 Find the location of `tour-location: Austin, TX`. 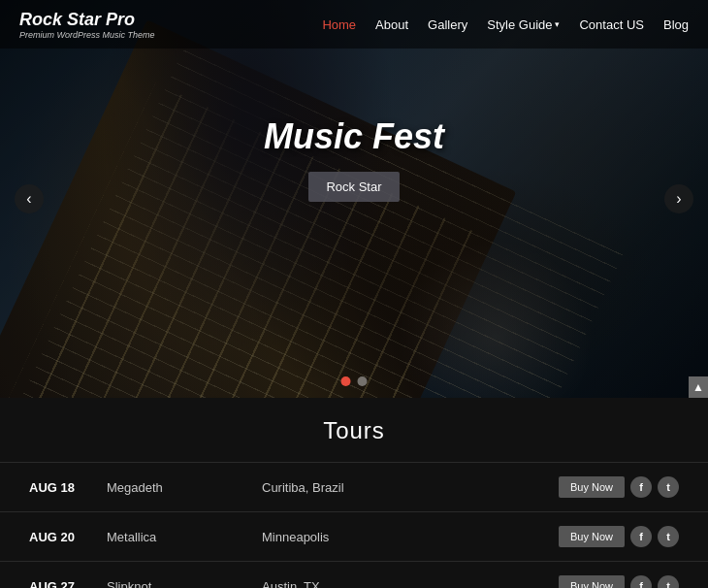

tour-location: Austin, TX is located at coordinates (410, 584).